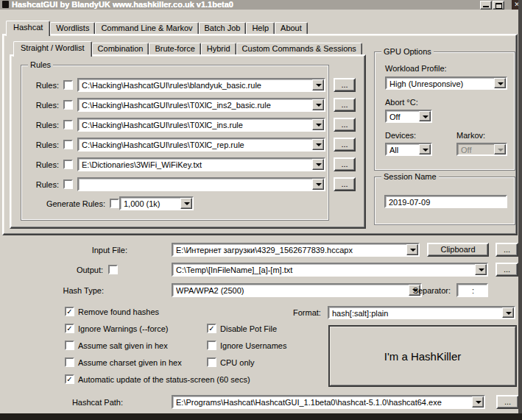 The width and height of the screenshot is (522, 420). What do you see at coordinates (408, 51) in the screenshot?
I see `gpu-options-group-label: GPU Options` at bounding box center [408, 51].